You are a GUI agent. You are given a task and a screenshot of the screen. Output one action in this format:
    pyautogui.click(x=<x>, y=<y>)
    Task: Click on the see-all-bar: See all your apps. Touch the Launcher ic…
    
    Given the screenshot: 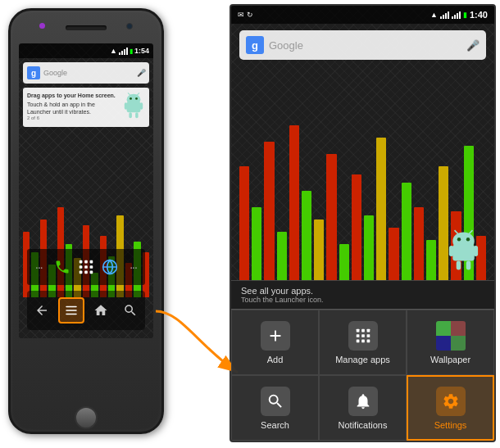 What is the action you would take?
    pyautogui.click(x=362, y=295)
    